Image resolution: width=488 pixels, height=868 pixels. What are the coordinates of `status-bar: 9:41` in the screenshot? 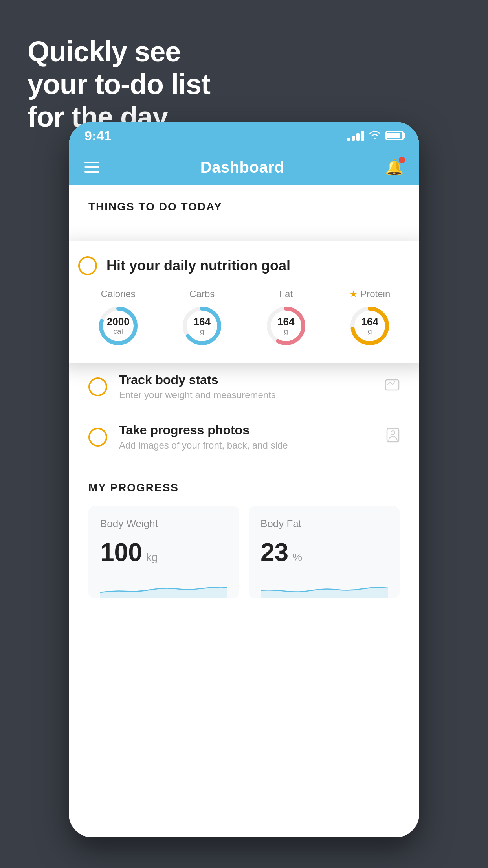 It's located at (244, 136).